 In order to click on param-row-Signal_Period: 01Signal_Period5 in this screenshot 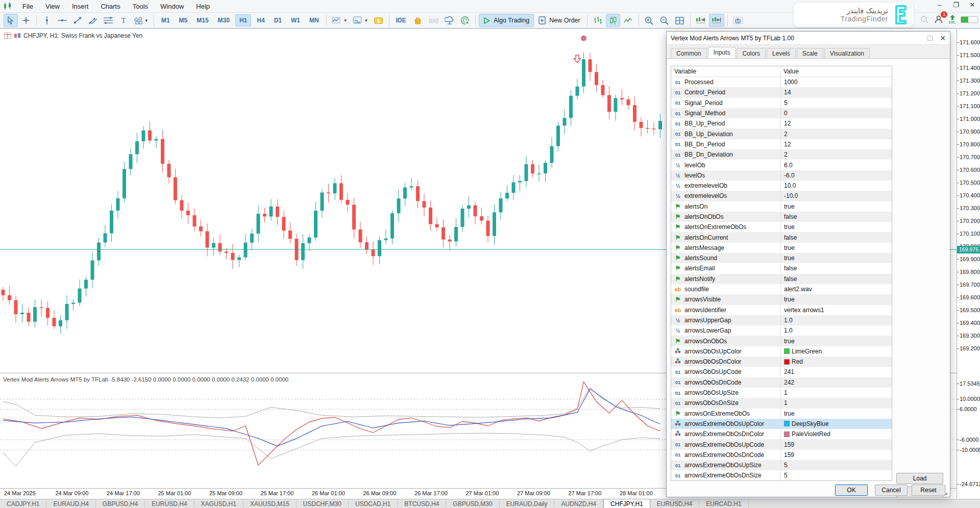, I will do `click(781, 103)`.